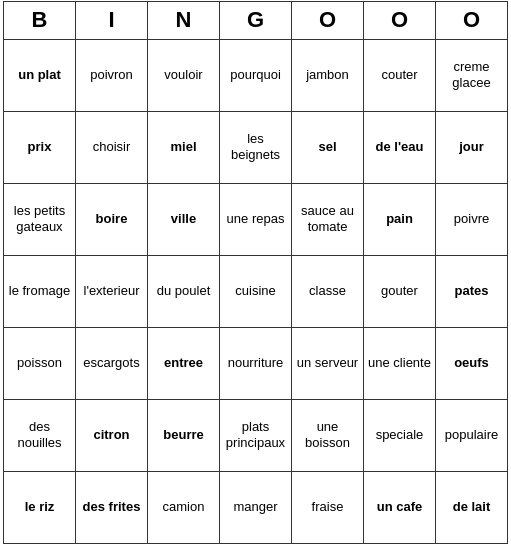 The image size is (511, 544). Describe the element at coordinates (184, 147) in the screenshot. I see `table-cell: miel` at that location.